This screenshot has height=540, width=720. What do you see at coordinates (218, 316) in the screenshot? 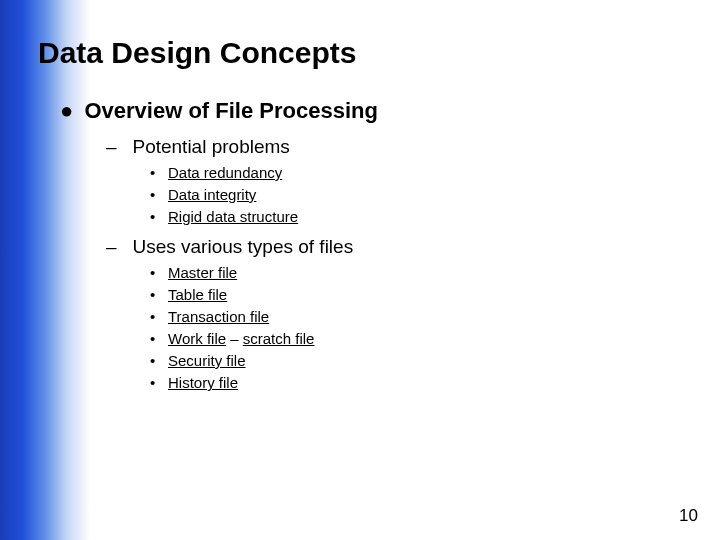
I see `level3-label: Transaction file` at bounding box center [218, 316].